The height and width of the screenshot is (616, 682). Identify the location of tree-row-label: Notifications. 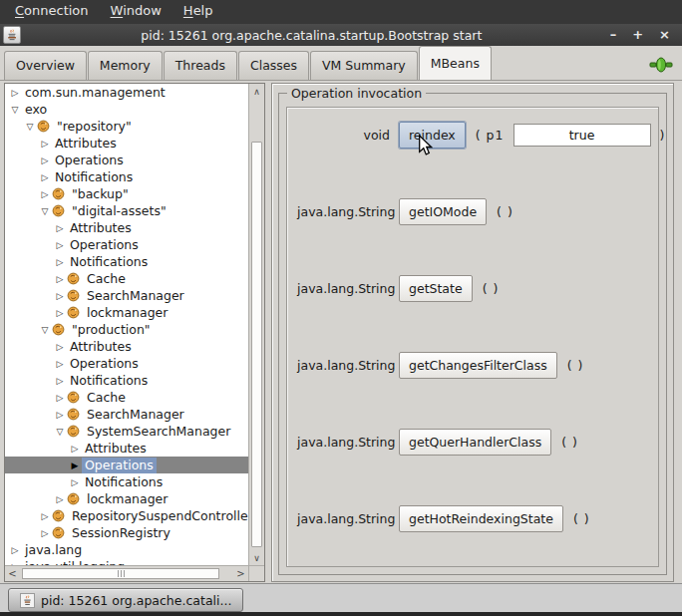
(94, 177).